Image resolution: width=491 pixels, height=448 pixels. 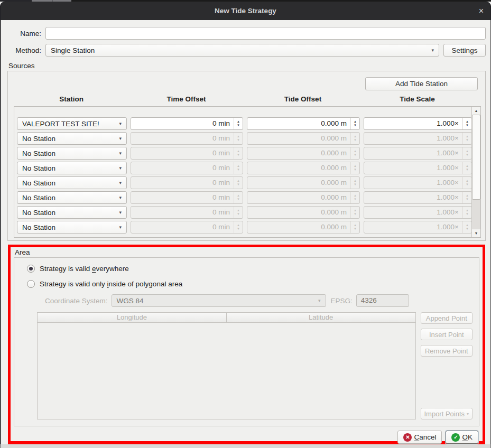 I want to click on scrollbar-thumb, so click(x=476, y=157).